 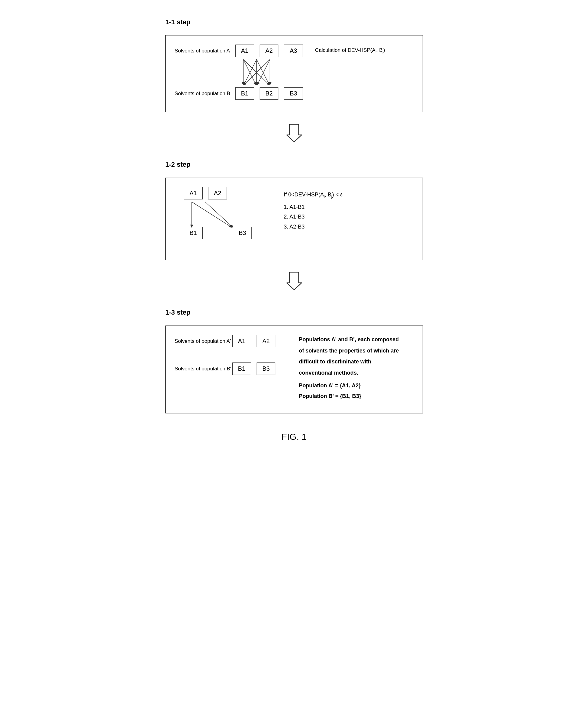 I want to click on step12-nodes-a: A1 A2, so click(x=228, y=193).